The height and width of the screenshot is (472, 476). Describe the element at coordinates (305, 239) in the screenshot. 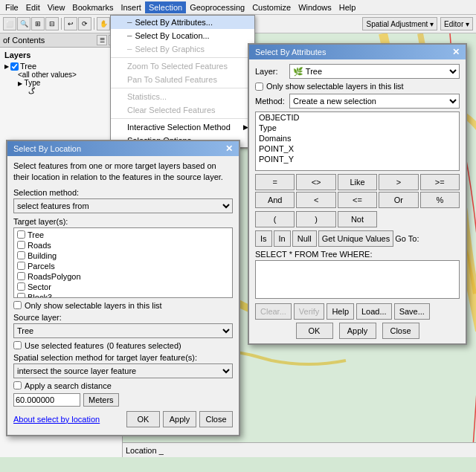

I see `op-null: Null` at that location.